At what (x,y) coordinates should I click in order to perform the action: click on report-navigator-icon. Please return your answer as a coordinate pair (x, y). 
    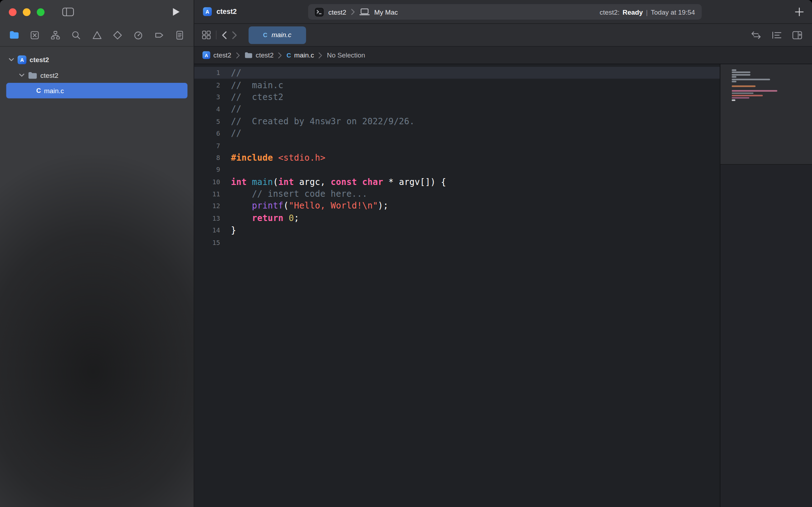
    Looking at the image, I should click on (180, 35).